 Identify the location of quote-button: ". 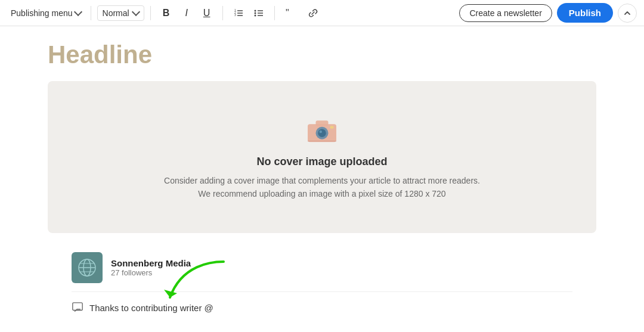
(290, 13).